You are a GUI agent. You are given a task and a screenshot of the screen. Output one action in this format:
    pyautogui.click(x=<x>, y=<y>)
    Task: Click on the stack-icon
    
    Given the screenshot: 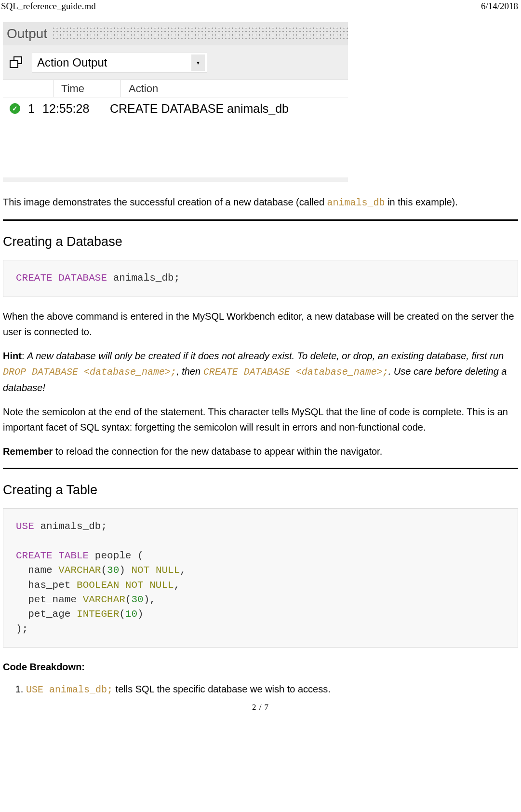 What is the action you would take?
    pyautogui.click(x=16, y=63)
    